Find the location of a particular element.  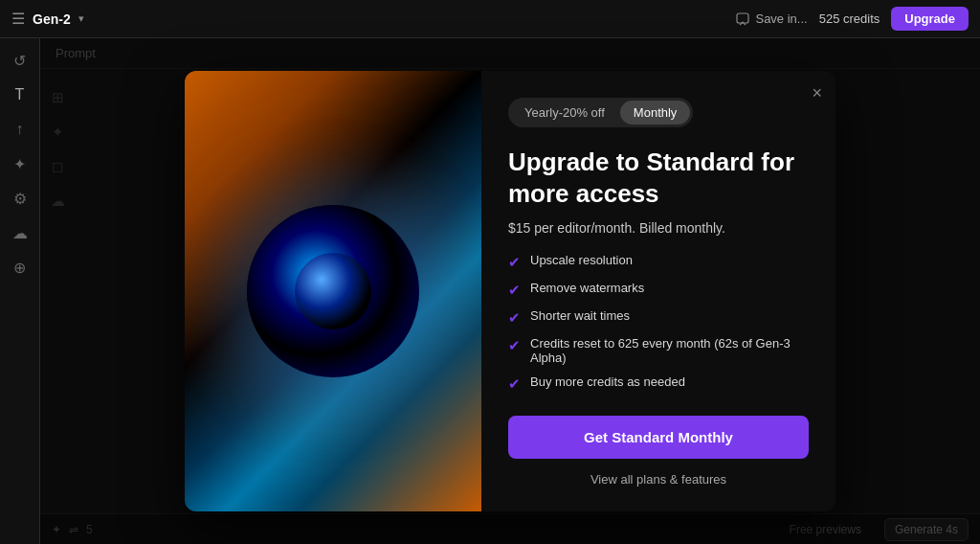

menu-icon: ☰ is located at coordinates (18, 19).